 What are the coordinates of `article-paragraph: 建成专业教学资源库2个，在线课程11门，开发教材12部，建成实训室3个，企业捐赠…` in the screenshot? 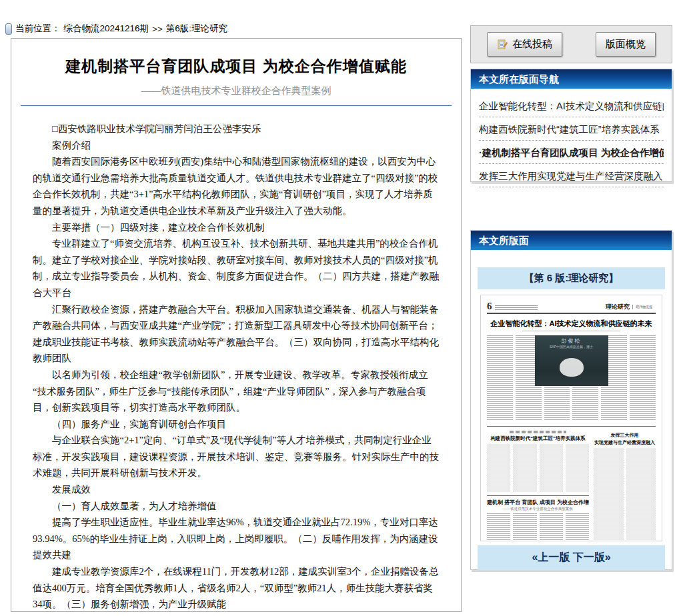 It's located at (236, 588).